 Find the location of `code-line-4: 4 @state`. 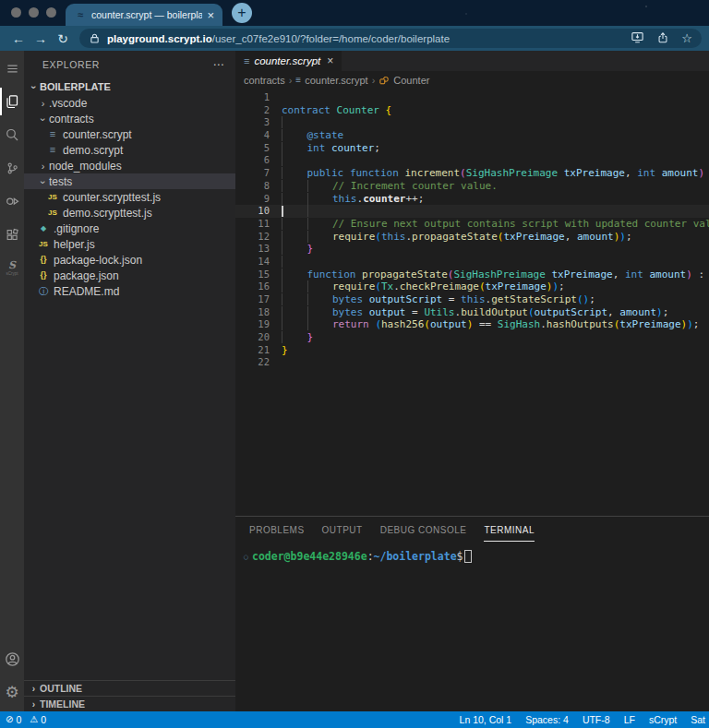

code-line-4: 4 @state is located at coordinates (473, 136).